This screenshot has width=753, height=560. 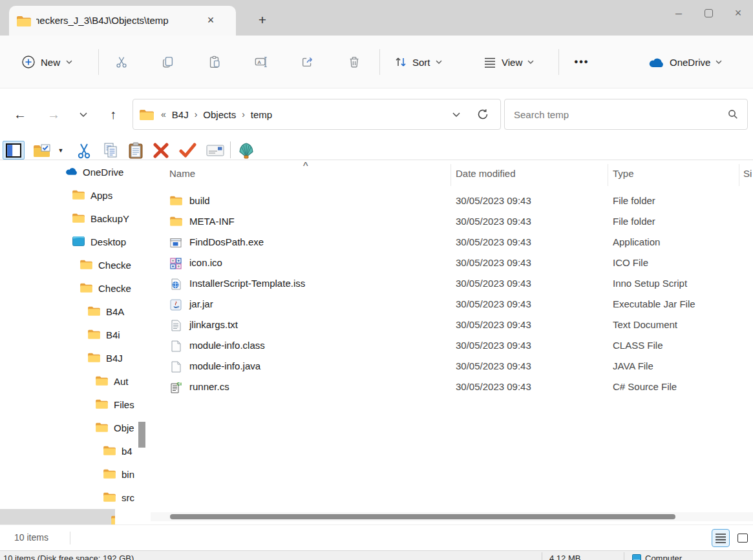 I want to click on details-view-toggle, so click(x=721, y=538).